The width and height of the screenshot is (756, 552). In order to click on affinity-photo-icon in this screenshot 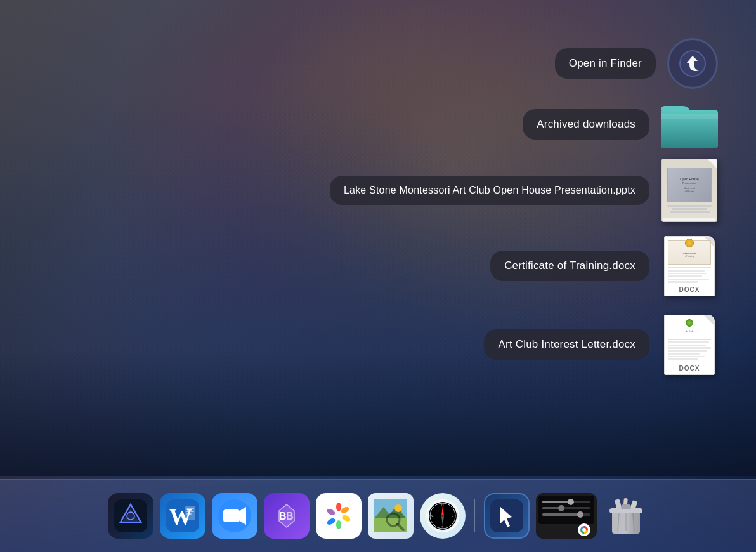, I will do `click(131, 516)`.